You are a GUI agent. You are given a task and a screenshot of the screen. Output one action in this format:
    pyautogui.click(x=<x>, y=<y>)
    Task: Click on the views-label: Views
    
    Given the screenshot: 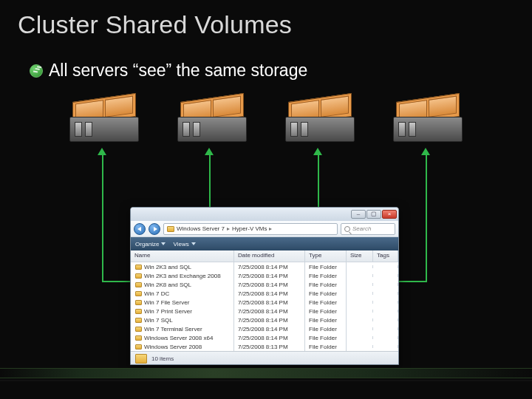 What is the action you would take?
    pyautogui.click(x=180, y=244)
    